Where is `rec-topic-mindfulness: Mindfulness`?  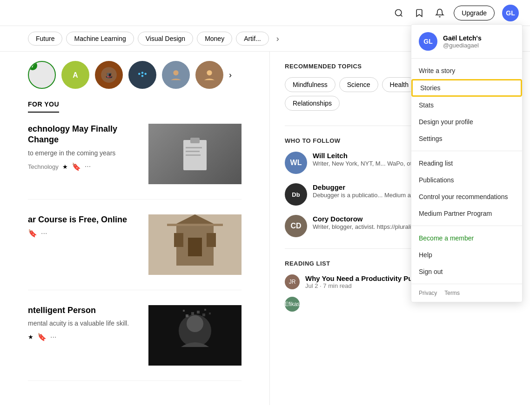
rec-topic-mindfulness: Mindfulness is located at coordinates (310, 85).